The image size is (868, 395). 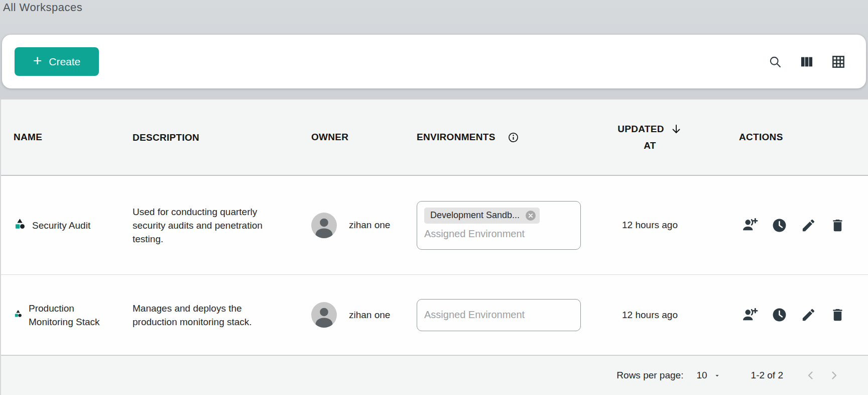 I want to click on page-title: All Workspaces, so click(x=43, y=8).